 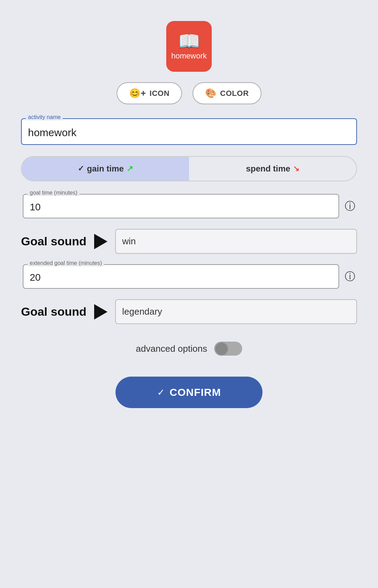 What do you see at coordinates (273, 169) in the screenshot?
I see `spend-time-button: spend time ↘` at bounding box center [273, 169].